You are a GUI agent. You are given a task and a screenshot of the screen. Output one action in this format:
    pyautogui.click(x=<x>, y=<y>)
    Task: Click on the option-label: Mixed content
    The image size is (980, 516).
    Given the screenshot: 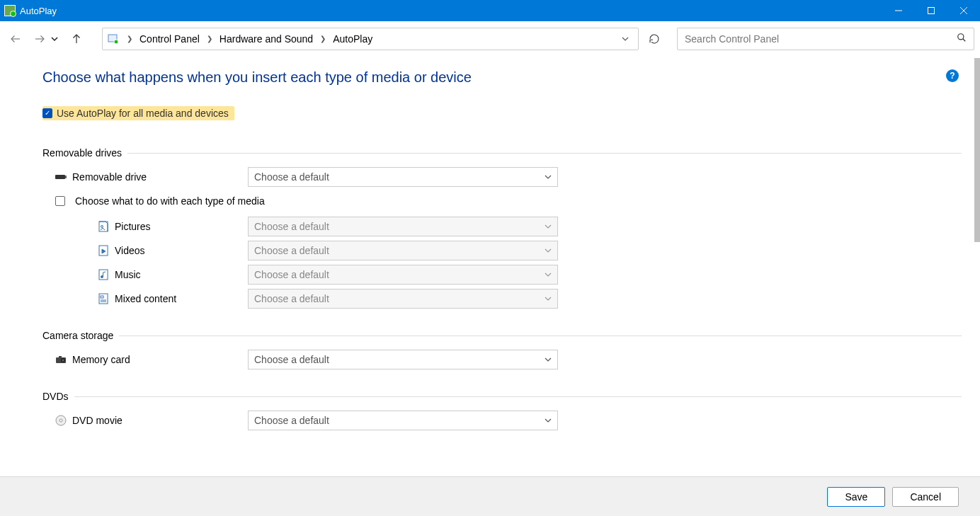 What is the action you would take?
    pyautogui.click(x=146, y=299)
    